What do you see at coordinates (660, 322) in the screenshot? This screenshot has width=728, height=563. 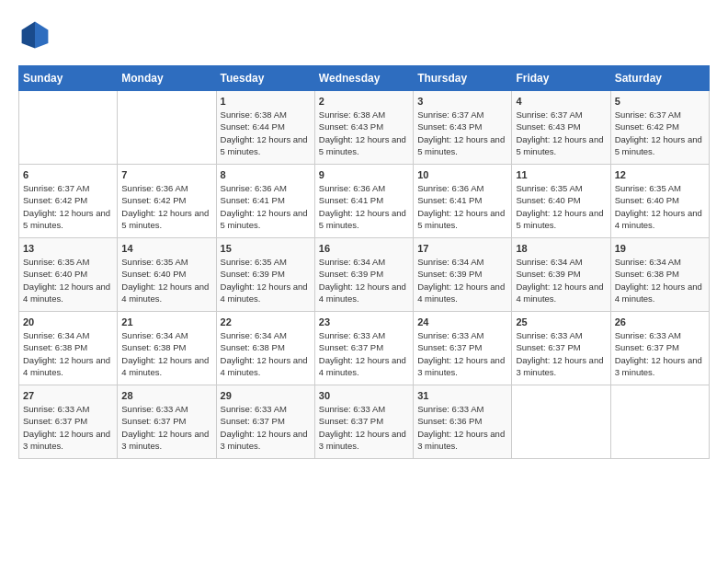 I see `day-number: 26` at bounding box center [660, 322].